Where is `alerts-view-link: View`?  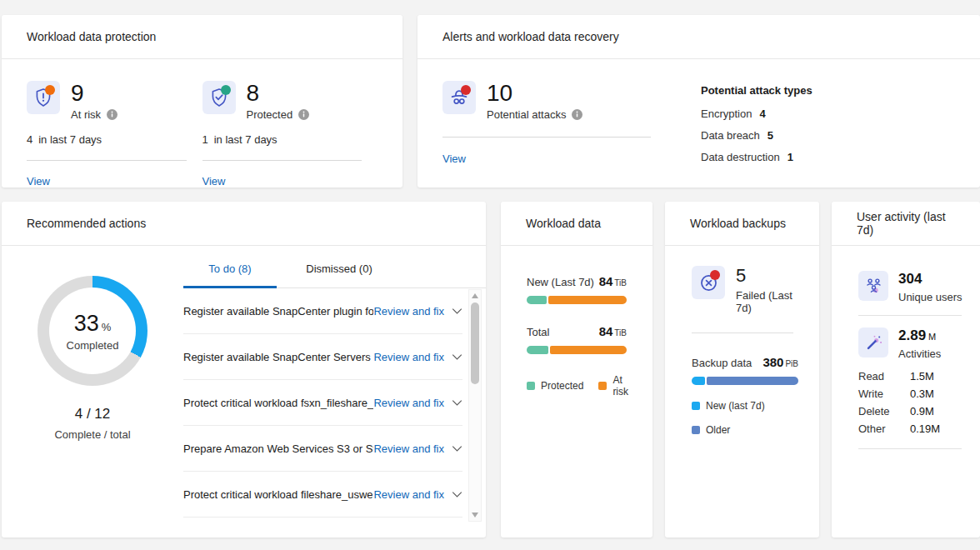 alerts-view-link: View is located at coordinates (454, 158).